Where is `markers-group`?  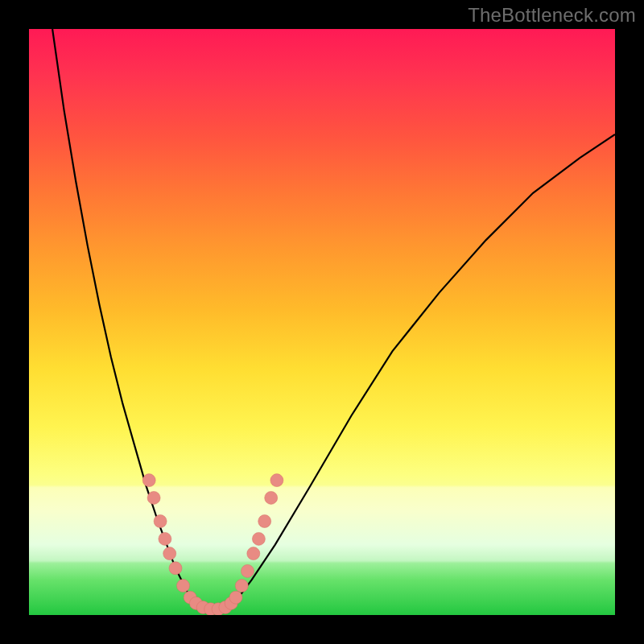
markers-group is located at coordinates (213, 544).